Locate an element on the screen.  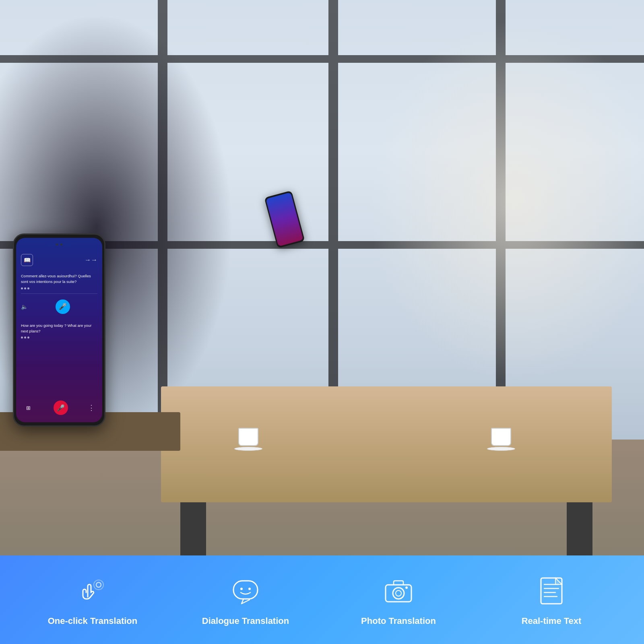
chat-bubble-icon is located at coordinates (246, 591).